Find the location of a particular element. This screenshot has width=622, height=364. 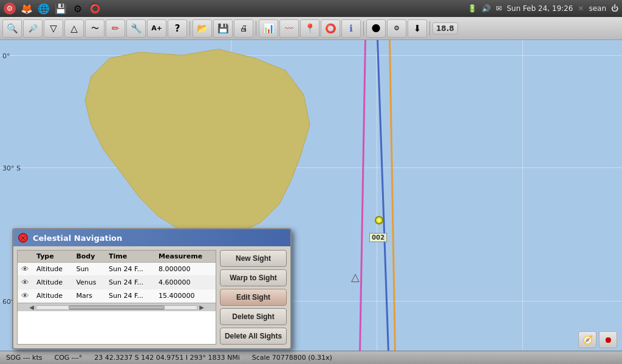

app-menu-icon: ⚙ is located at coordinates (10, 8).